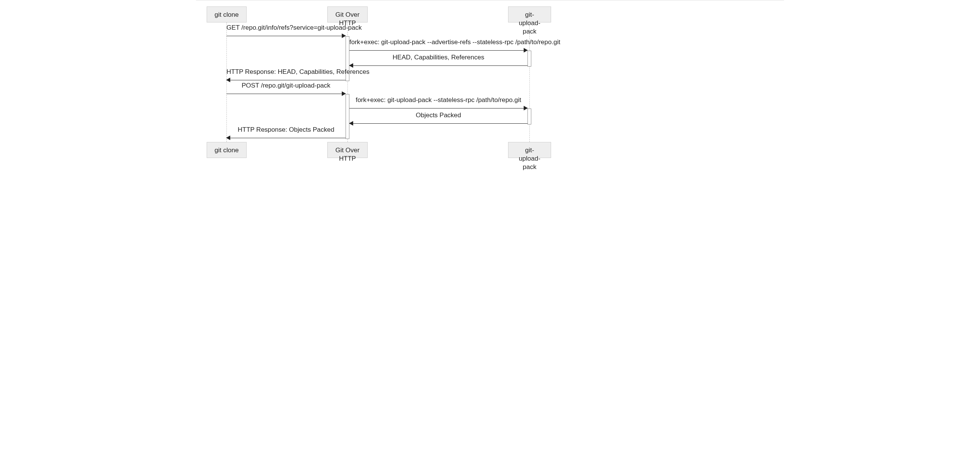 The height and width of the screenshot is (453, 980). Describe the element at coordinates (227, 150) in the screenshot. I see `participant-p1-bottom: git clone` at that location.